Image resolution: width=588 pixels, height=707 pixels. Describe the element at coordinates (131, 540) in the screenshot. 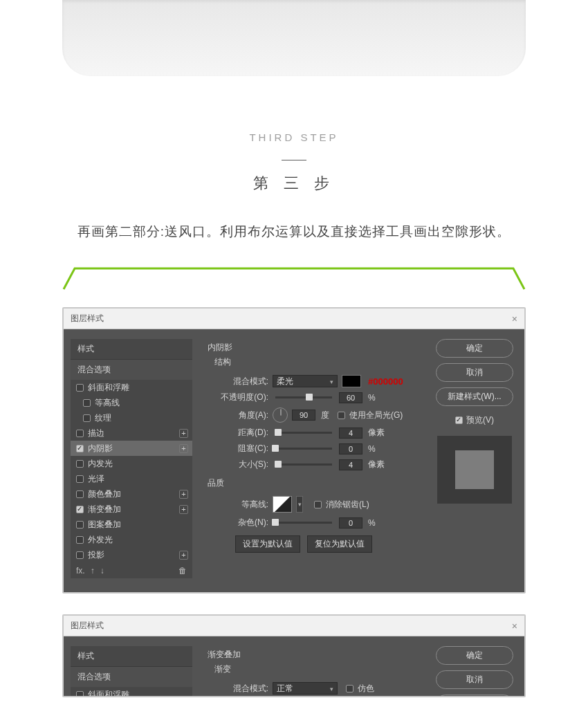

I see `style-outer-glow: 外发光` at that location.